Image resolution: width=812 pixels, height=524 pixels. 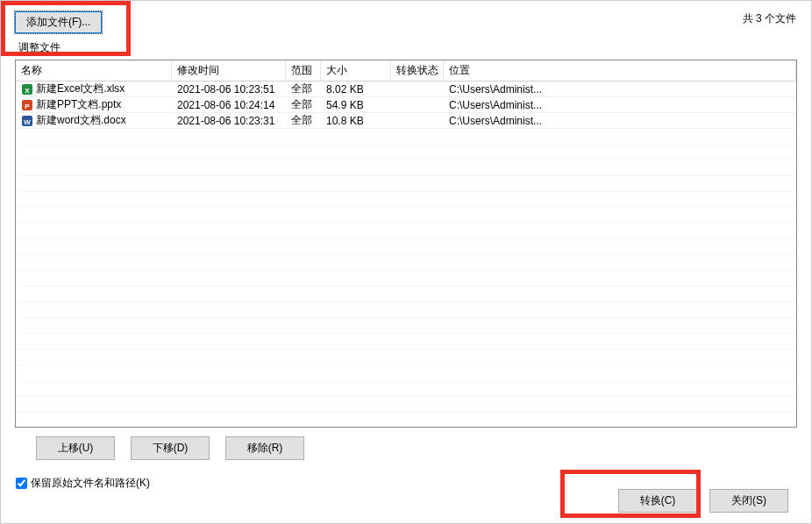 I want to click on preserve-name-checkbox, so click(x=21, y=484).